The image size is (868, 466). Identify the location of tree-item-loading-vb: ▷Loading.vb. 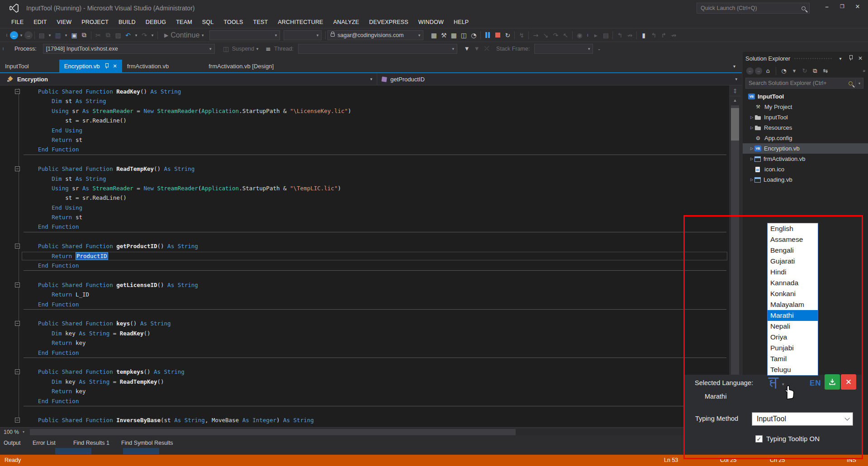
(805, 180).